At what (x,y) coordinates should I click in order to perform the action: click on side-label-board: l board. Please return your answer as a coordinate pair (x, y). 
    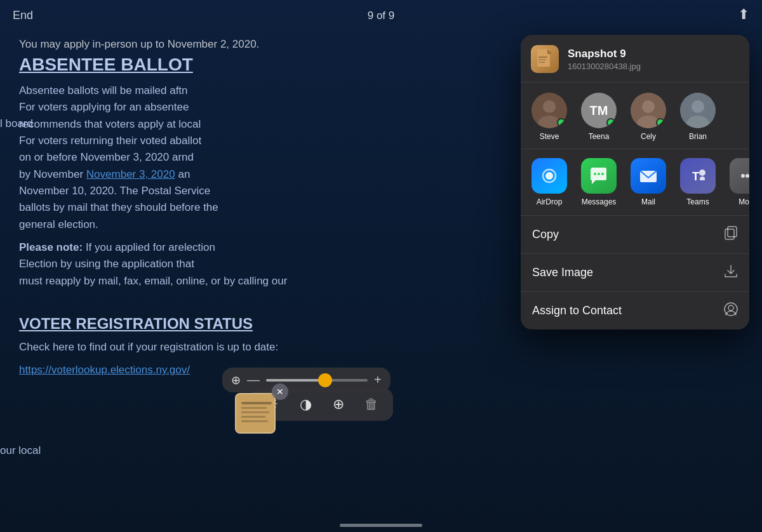
    Looking at the image, I should click on (17, 124).